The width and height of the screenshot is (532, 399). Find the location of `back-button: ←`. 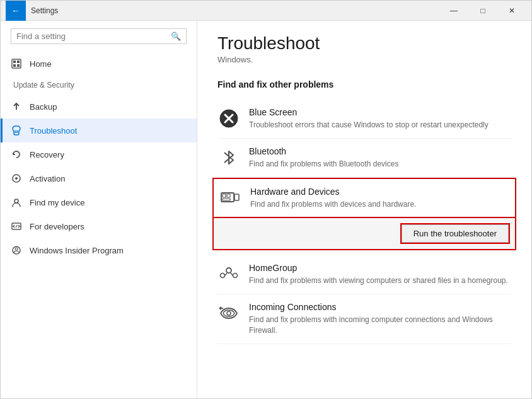

back-button: ← is located at coordinates (16, 11).